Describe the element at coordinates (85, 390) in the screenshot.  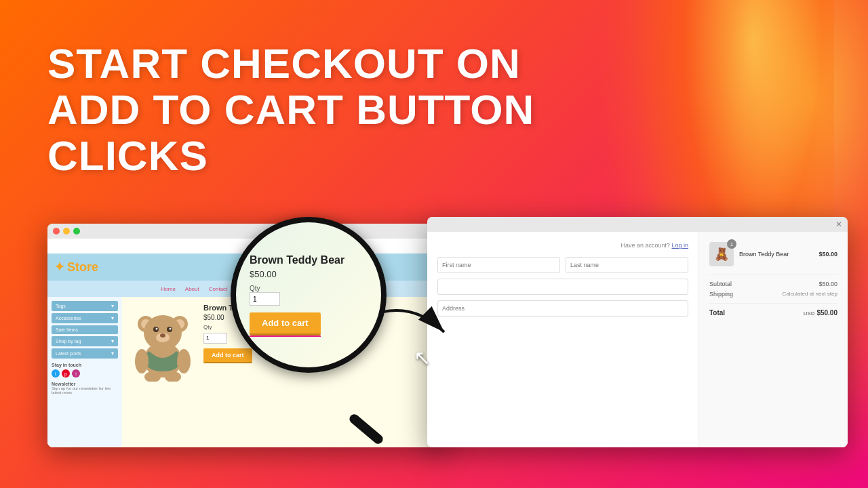
I see `newsletter-subtitle: Sign up for our newsletter for the lates…` at that location.